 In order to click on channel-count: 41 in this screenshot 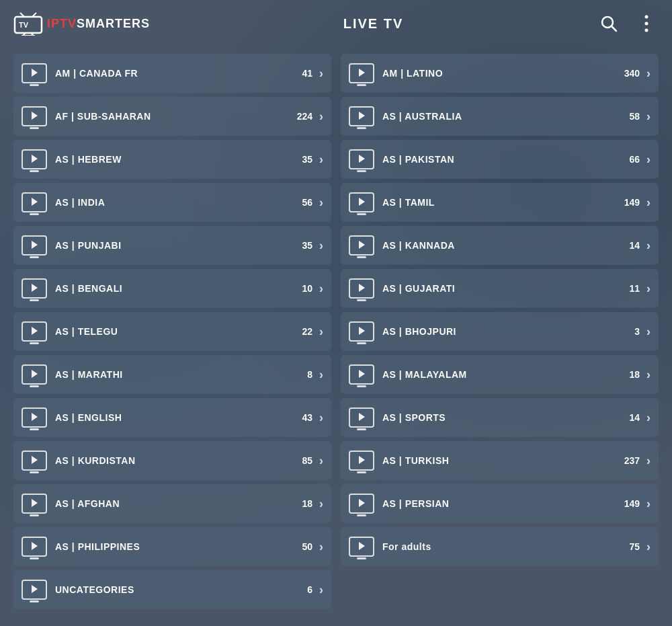, I will do `click(302, 73)`.